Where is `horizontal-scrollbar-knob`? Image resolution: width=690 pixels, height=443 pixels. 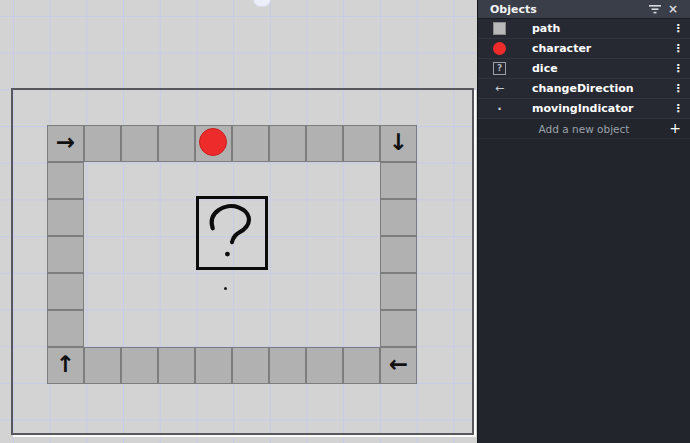 horizontal-scrollbar-knob is located at coordinates (262, 4).